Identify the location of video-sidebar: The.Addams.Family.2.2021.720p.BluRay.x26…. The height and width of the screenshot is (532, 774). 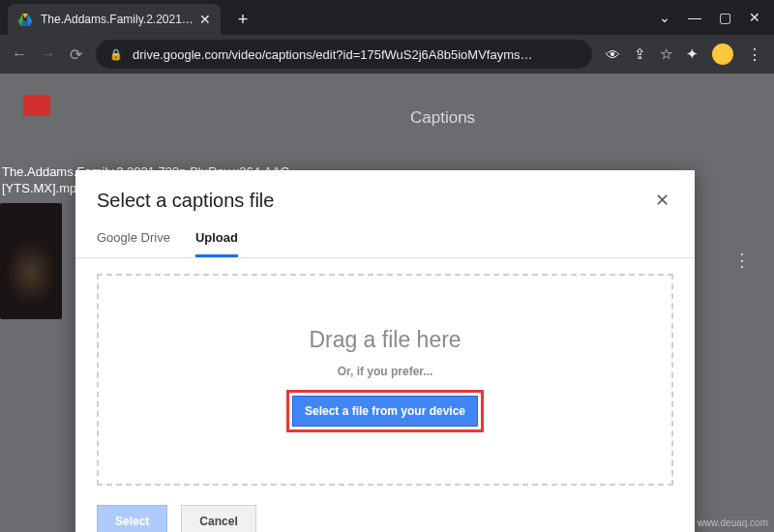
(34, 207).